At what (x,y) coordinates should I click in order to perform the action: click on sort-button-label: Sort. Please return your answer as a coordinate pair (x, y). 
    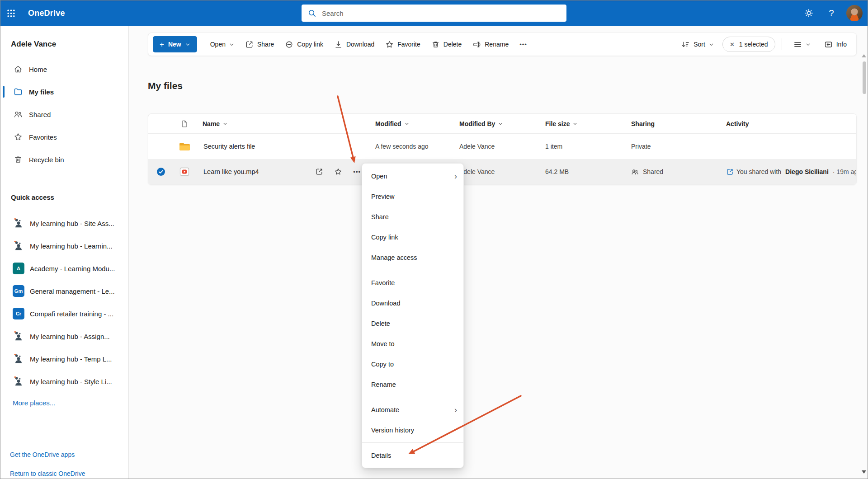
    Looking at the image, I should click on (699, 44).